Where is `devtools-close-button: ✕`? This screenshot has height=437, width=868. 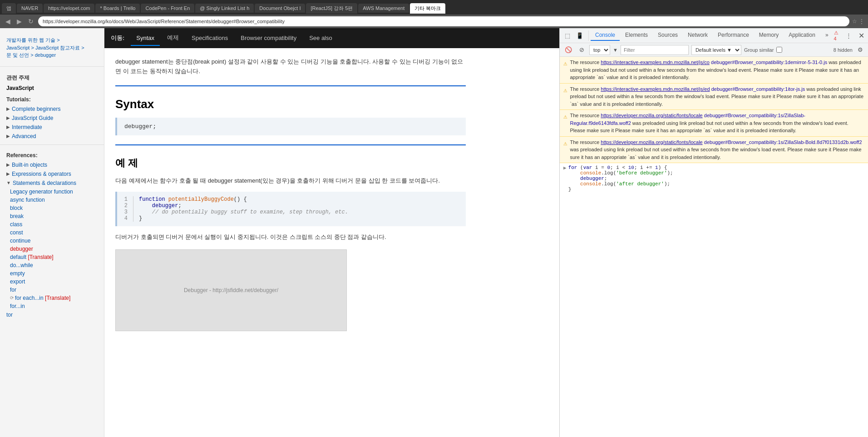
devtools-close-button: ✕ is located at coordinates (862, 35).